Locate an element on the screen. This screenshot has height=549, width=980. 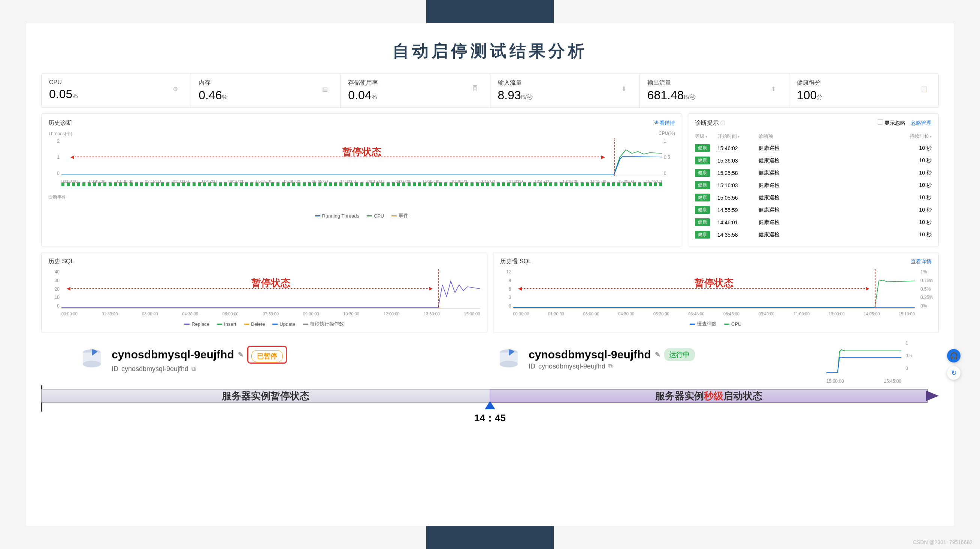
ignore-mgmt-link: 忽略管理 is located at coordinates (921, 123).